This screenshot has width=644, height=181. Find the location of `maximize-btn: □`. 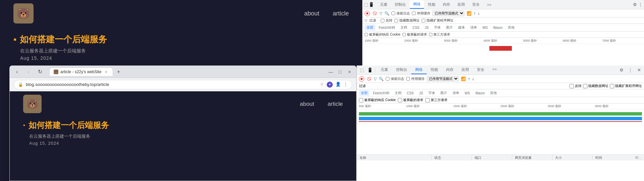

maximize-btn: □ is located at coordinates (340, 72).